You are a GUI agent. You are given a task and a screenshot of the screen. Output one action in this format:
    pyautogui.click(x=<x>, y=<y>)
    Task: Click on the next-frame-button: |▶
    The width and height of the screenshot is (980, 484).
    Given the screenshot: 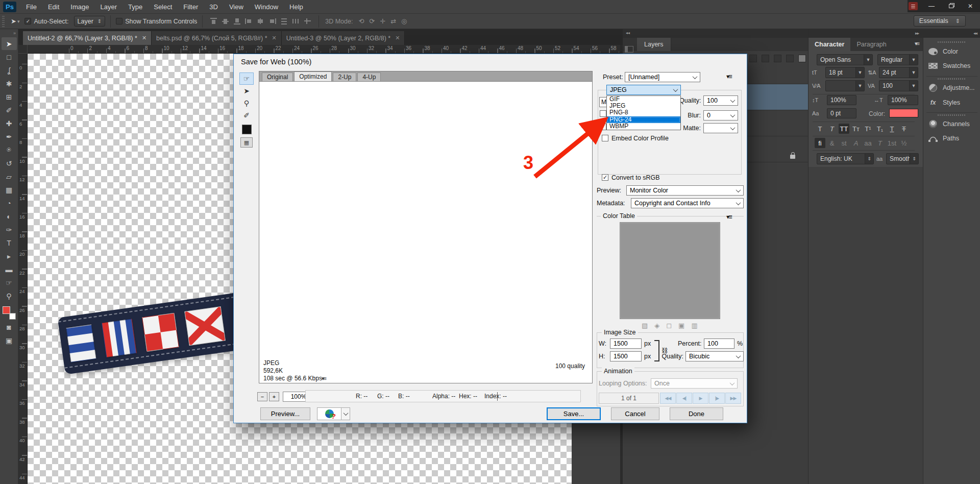 What is the action you would take?
    pyautogui.click(x=717, y=398)
    